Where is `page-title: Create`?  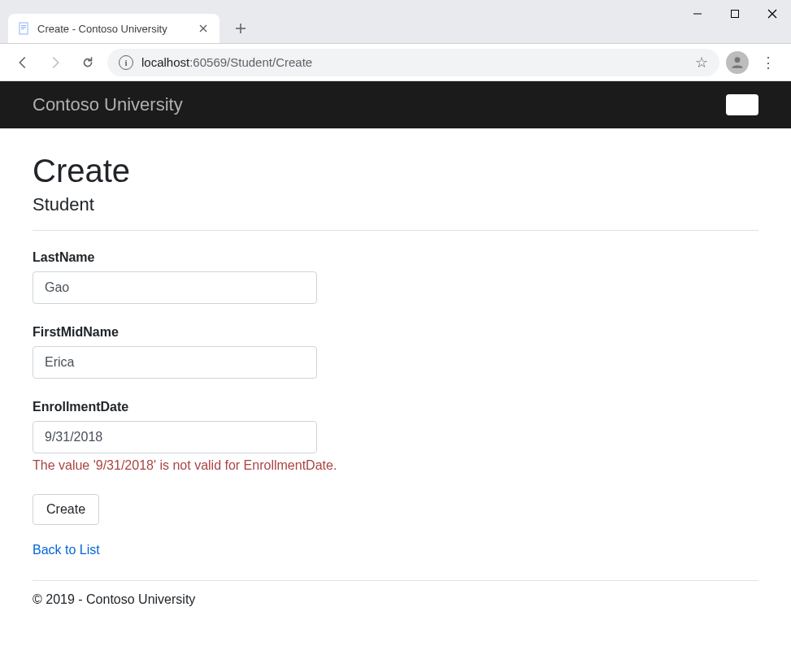 page-title: Create is located at coordinates (395, 171).